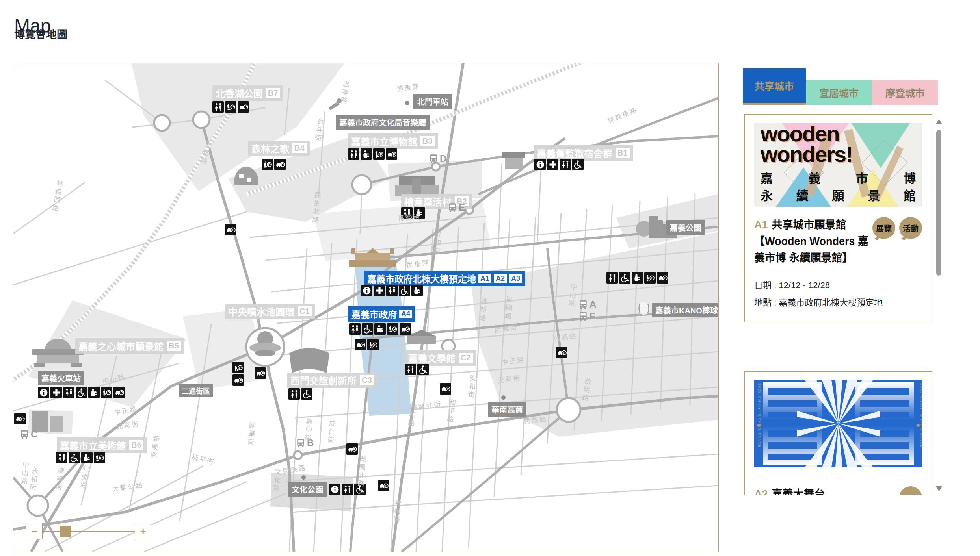 The image size is (980, 556). What do you see at coordinates (299, 148) in the screenshot?
I see `venue-code-B4: B4` at bounding box center [299, 148].